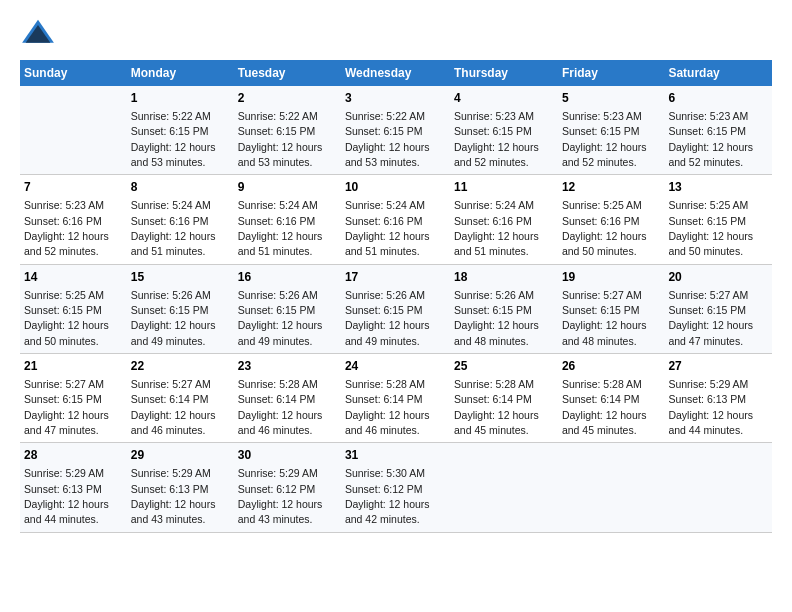 The width and height of the screenshot is (792, 612). I want to click on calendar-cell: 4Sunrise: 5:23 AMSunset: 6:15 PMDaylight…, so click(504, 130).